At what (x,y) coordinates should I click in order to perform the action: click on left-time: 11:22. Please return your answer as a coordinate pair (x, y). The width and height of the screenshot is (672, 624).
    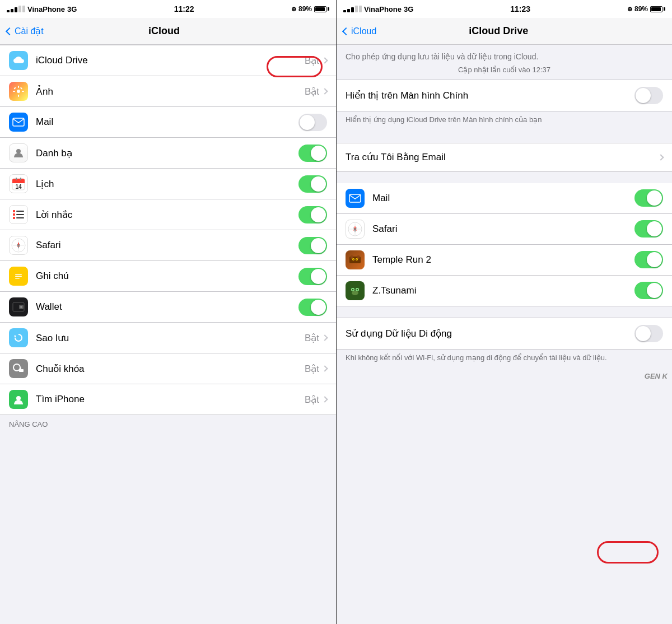
    Looking at the image, I should click on (184, 9).